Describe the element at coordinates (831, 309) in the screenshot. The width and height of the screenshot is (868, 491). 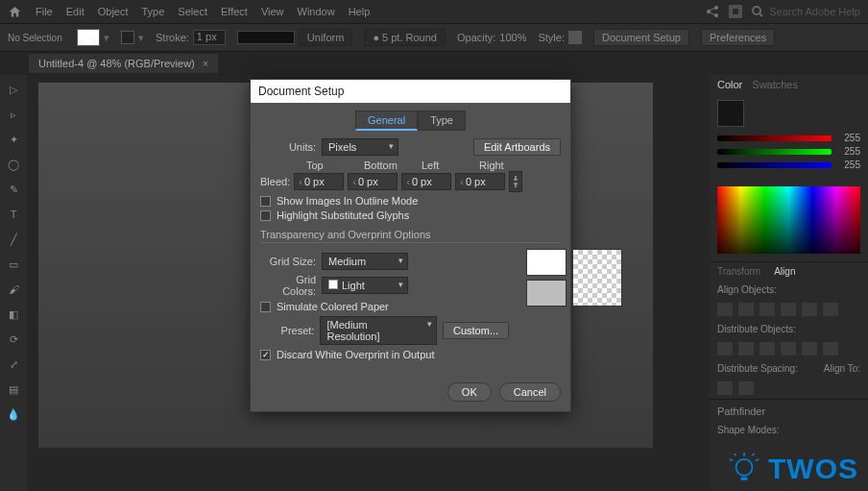
I see `align-bottom` at that location.